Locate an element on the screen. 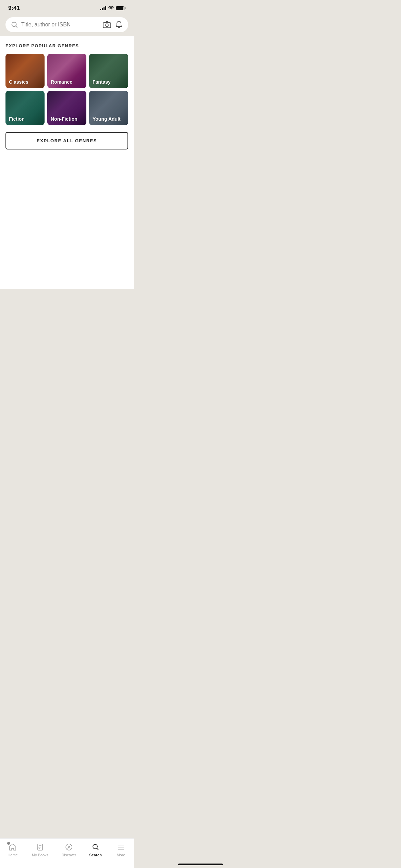 The width and height of the screenshot is (401, 868). search-input is located at coordinates (60, 25).